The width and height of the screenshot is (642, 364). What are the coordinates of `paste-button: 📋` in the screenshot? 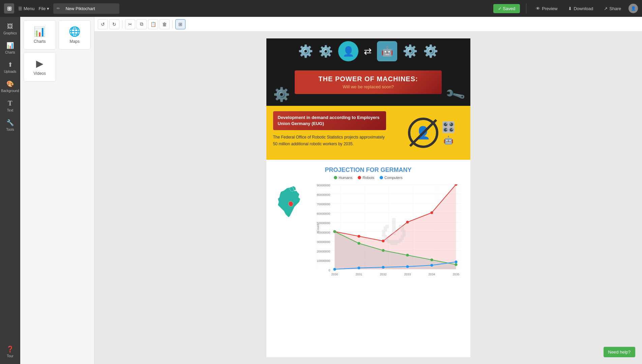 It's located at (153, 24).